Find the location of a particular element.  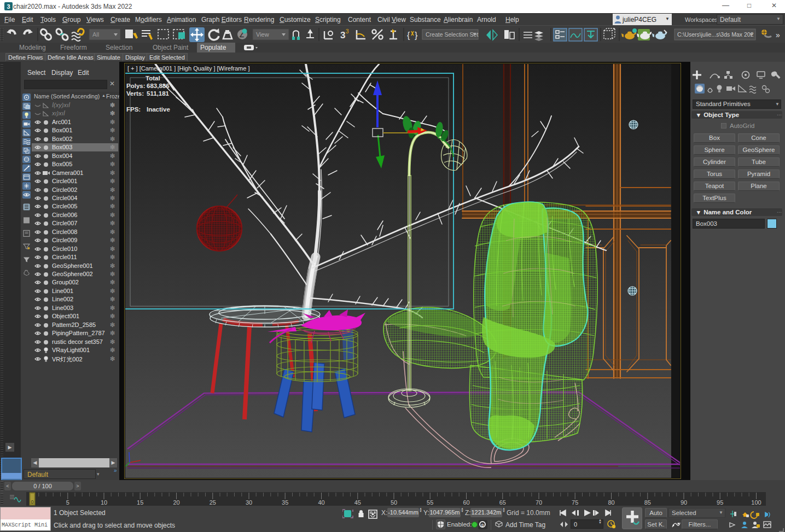

svg-text: 80 is located at coordinates (611, 502).